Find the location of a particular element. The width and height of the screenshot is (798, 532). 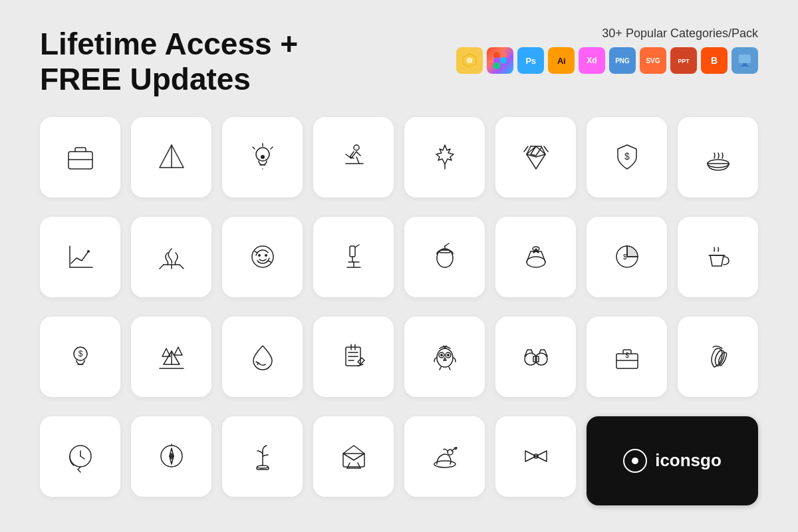

ai-badge: Ai is located at coordinates (561, 61).